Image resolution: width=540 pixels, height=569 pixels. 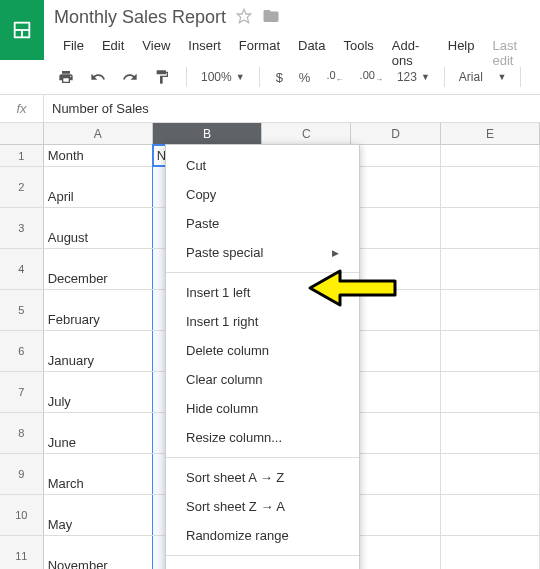 What do you see at coordinates (98, 77) in the screenshot?
I see `undo-icon` at bounding box center [98, 77].